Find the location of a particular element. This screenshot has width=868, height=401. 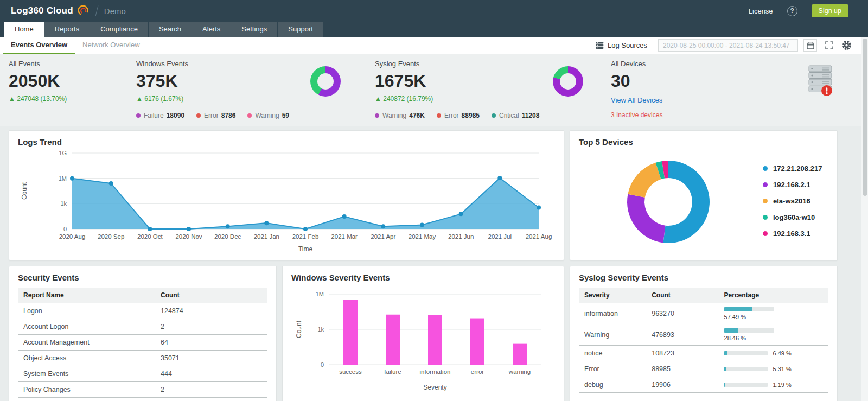

vertical-scrollbar is located at coordinates (865, 219).